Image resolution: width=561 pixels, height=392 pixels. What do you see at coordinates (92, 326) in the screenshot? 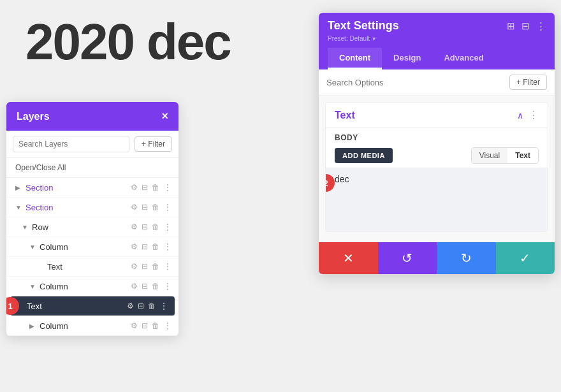
I see `layer-item-column3: ▶ Column ⚙ ⊟ 🗑 ⋮` at bounding box center [92, 326].